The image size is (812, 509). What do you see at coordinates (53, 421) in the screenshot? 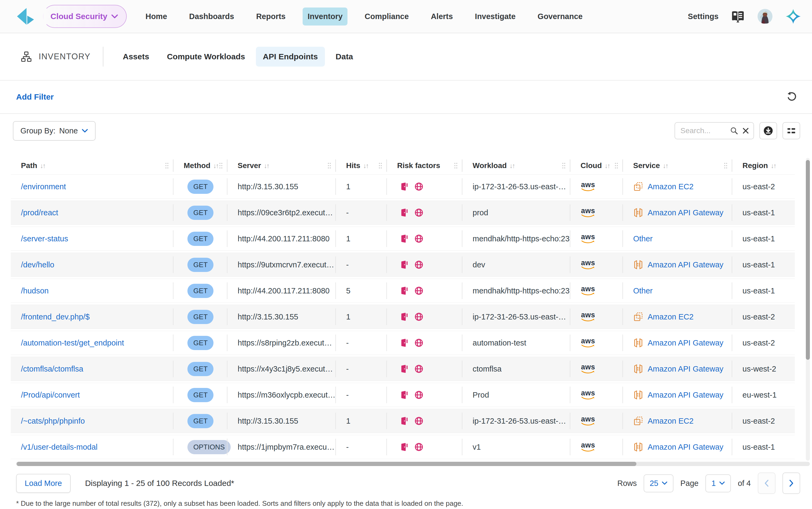
I see `path-link: /~cats/php/phpinfo` at bounding box center [53, 421].